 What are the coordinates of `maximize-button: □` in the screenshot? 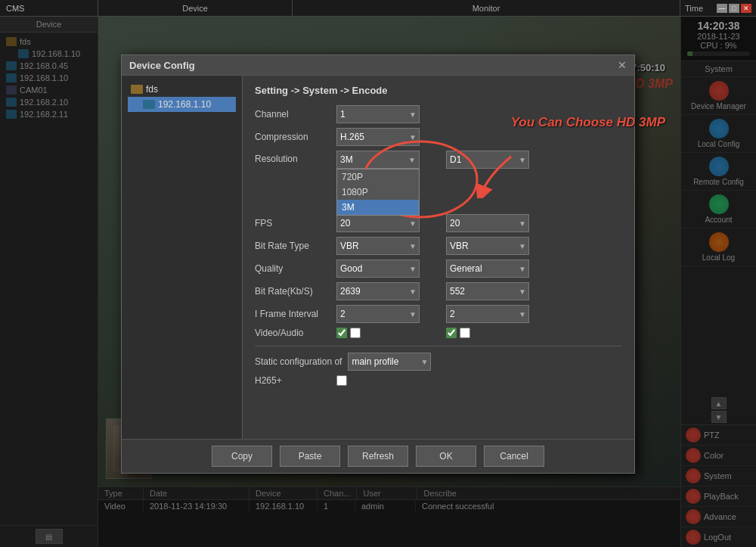 It's located at (734, 8).